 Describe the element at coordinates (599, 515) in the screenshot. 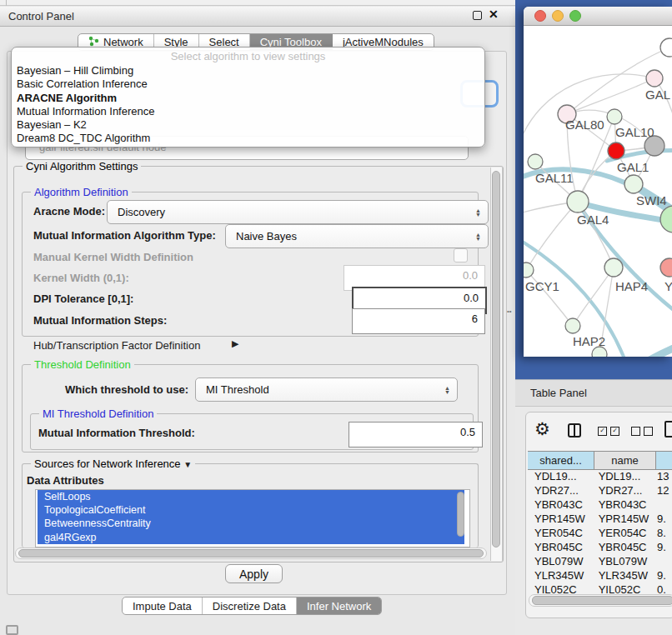

I see `table-panel-card: ⚙ ✓ ✓ shared... name A YDL19... YDL19...…` at that location.